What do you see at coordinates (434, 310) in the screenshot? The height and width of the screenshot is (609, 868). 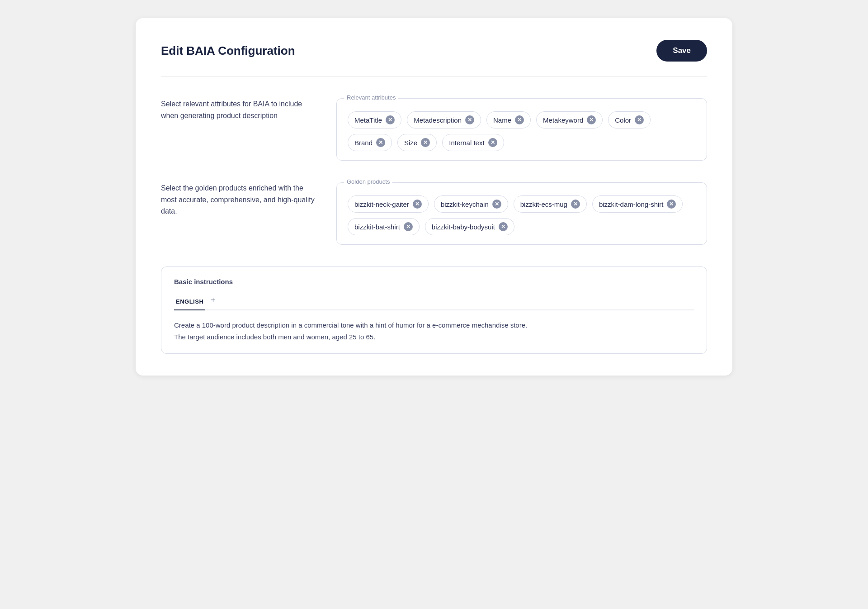 I see `basic-instructions-box: Basic instructions ENGLISH + Create a 10…` at bounding box center [434, 310].